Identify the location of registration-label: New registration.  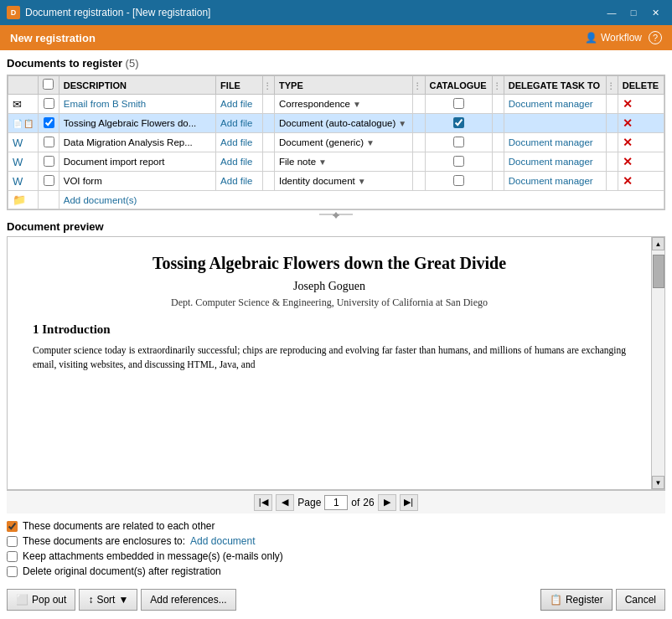
(53, 39).